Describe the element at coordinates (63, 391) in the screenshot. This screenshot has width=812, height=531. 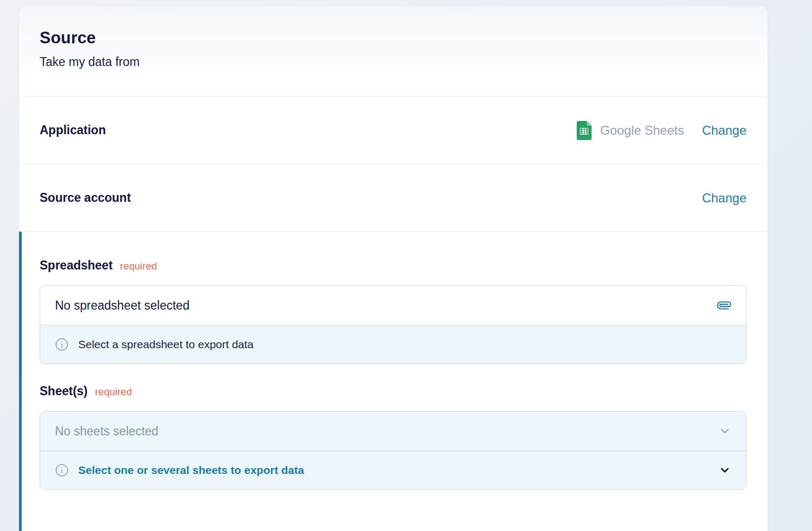
I see `sheets-label: Sheet(s)` at that location.